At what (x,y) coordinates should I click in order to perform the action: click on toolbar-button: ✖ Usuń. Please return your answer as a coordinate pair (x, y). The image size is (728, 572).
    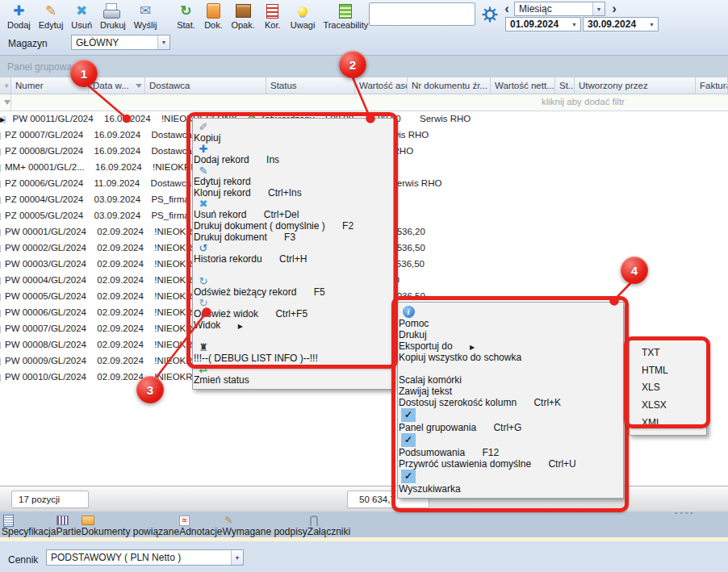
    Looking at the image, I should click on (82, 17).